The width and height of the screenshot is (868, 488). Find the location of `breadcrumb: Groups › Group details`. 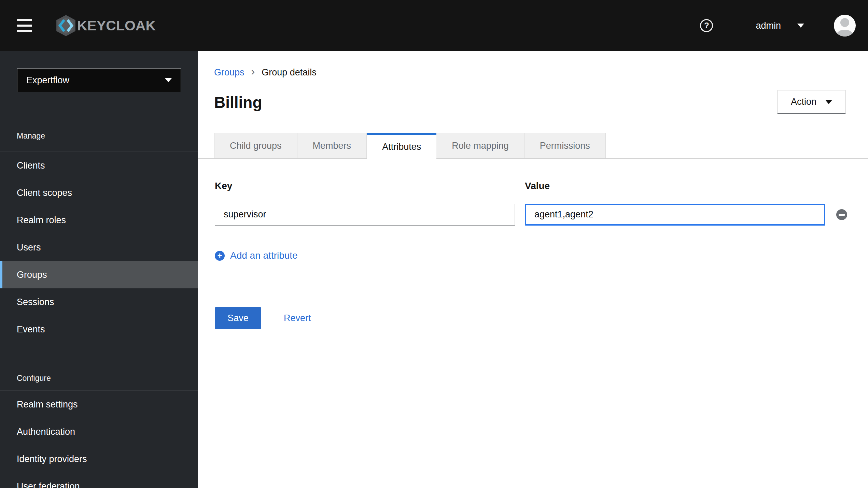

breadcrumb: Groups › Group details is located at coordinates (541, 72).